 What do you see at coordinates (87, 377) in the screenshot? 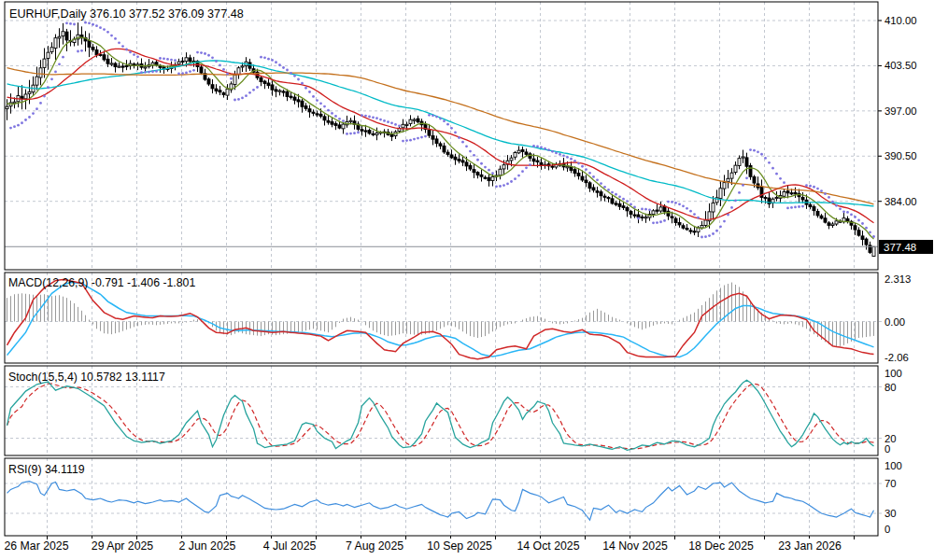
I see `stoch-indicator-label: Stoch(15,5,4) 10.5782 13.1117` at bounding box center [87, 377].